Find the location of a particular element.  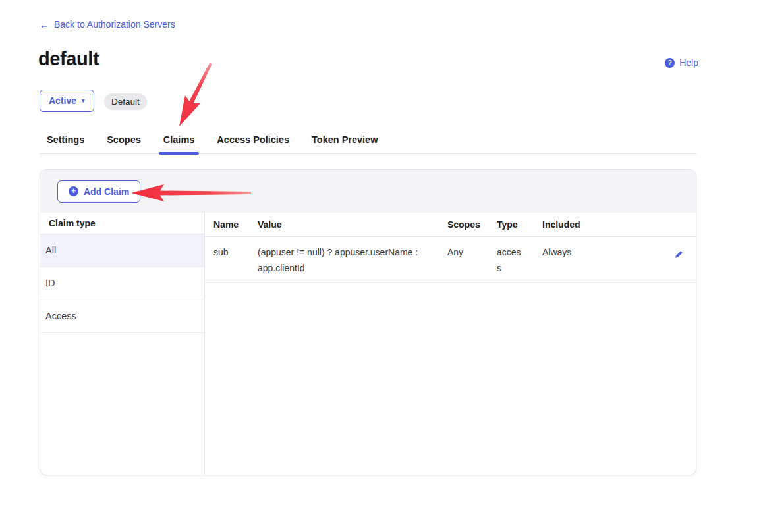

back-to-authorization-servers-link: ← Back to Authorization Servers is located at coordinates (107, 24).